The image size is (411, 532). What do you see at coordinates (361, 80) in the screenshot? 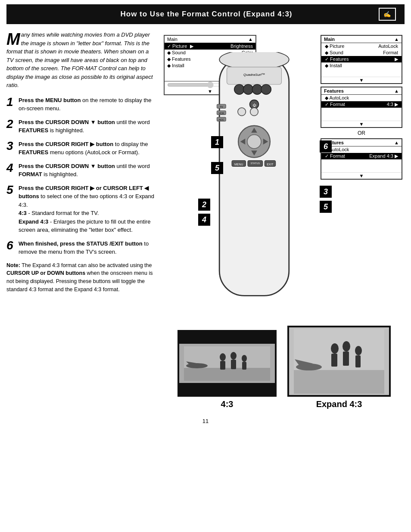
I see `main2-down: ▼` at bounding box center [361, 80].